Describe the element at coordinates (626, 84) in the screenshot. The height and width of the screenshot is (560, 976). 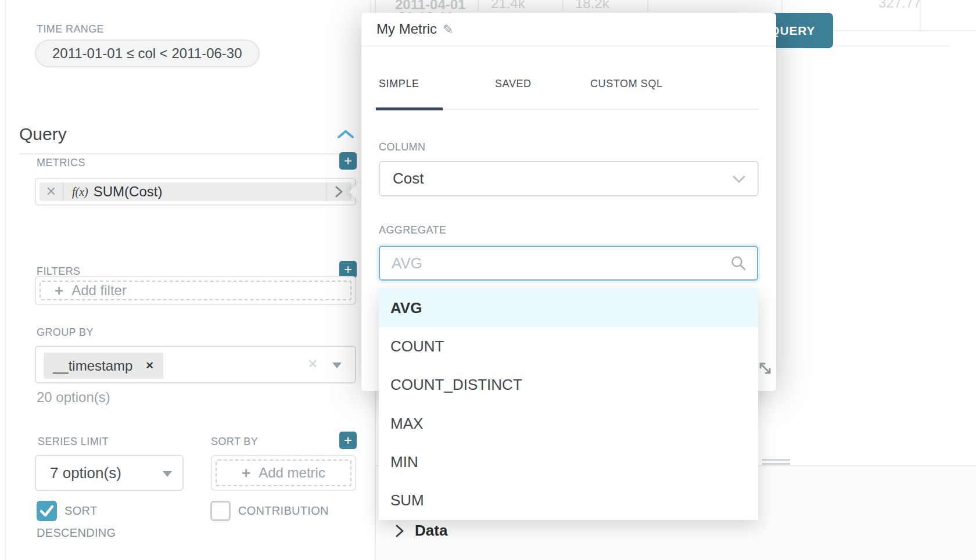
I see `tab-custom-sql: CUSTOM SQL` at that location.